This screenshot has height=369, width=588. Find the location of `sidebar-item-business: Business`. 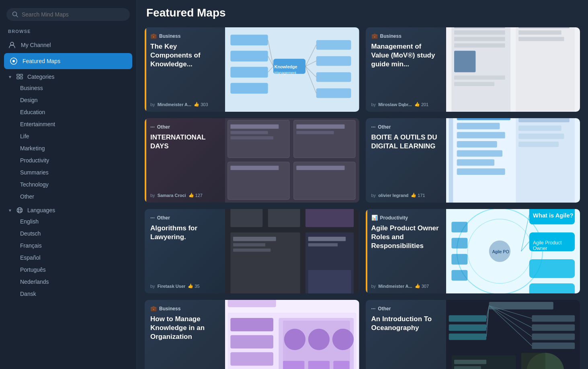

sidebar-item-business: Business is located at coordinates (68, 88).